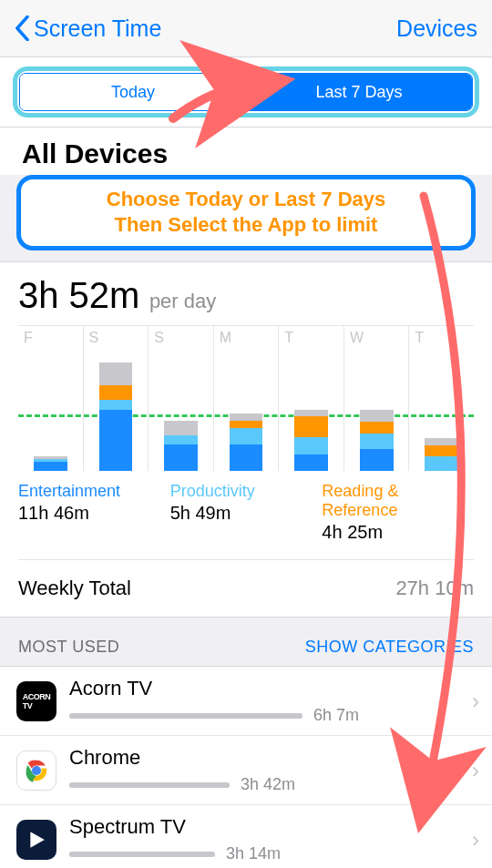 The height and width of the screenshot is (868, 492). I want to click on back-label: Screen Time, so click(97, 29).